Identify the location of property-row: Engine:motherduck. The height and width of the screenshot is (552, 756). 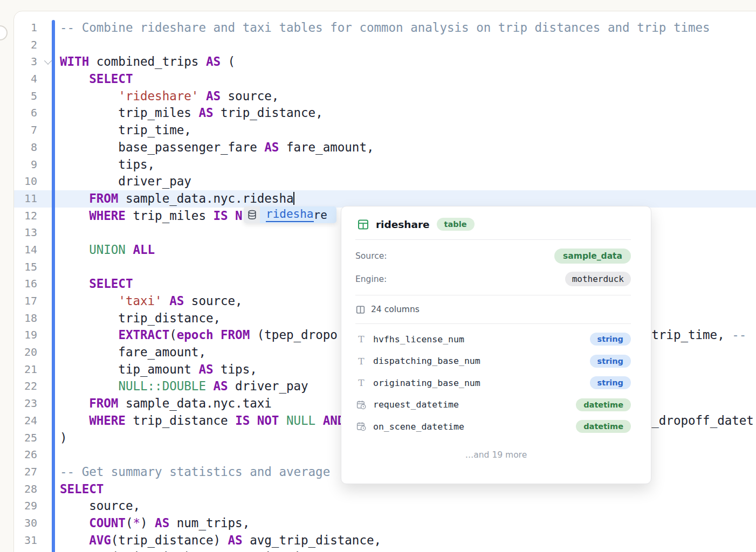
(496, 279).